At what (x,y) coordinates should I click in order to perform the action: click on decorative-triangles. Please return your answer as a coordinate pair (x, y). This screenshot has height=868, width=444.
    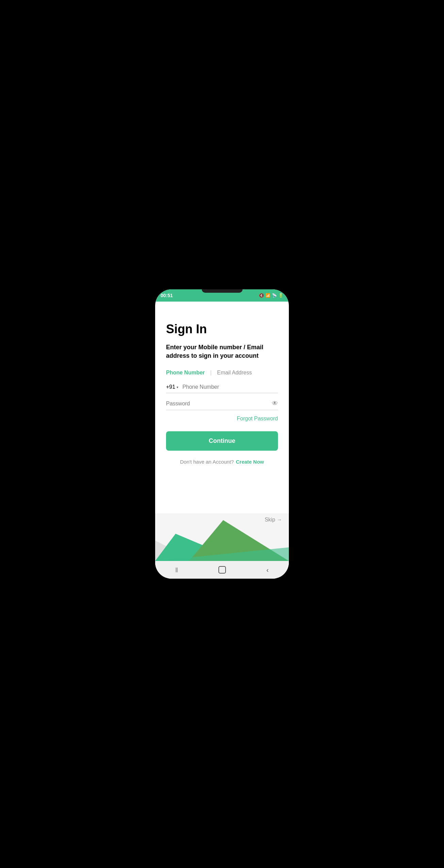
    Looking at the image, I should click on (222, 537).